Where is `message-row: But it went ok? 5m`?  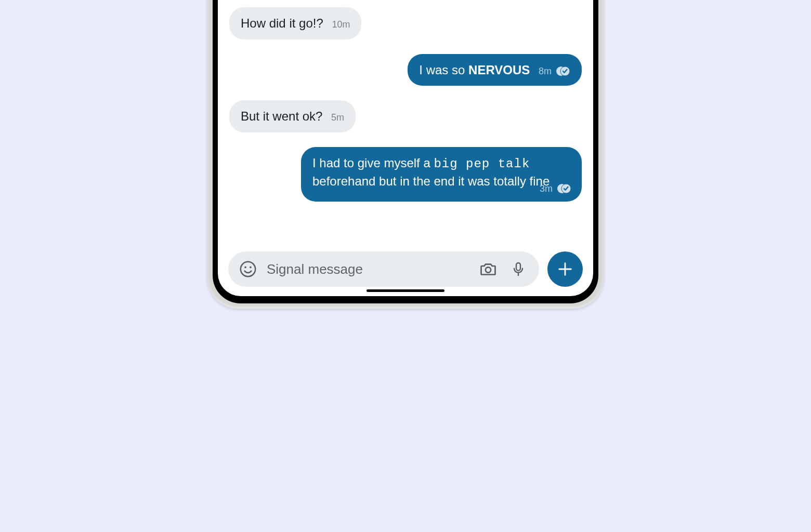 message-row: But it went ok? 5m is located at coordinates (406, 116).